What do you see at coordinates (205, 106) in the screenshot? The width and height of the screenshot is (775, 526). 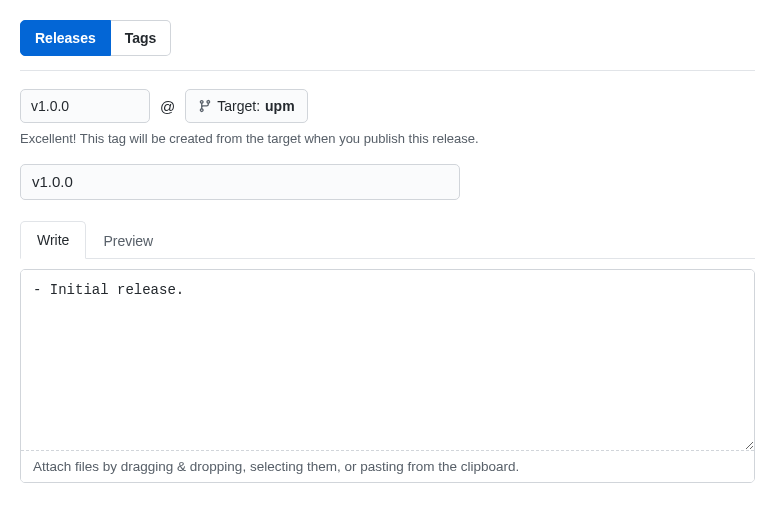 I see `git-branch-icon` at bounding box center [205, 106].